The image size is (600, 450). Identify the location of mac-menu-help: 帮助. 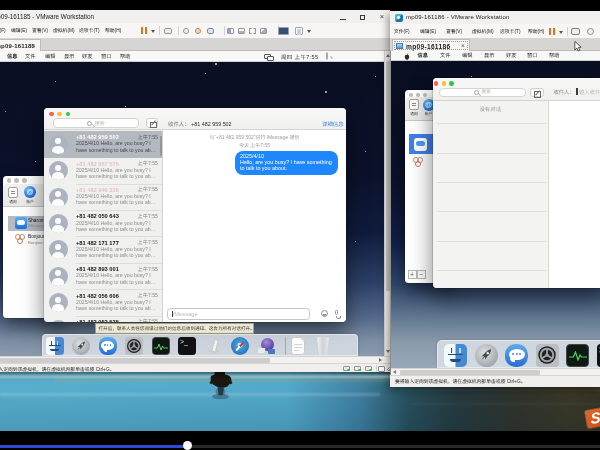
(554, 56).